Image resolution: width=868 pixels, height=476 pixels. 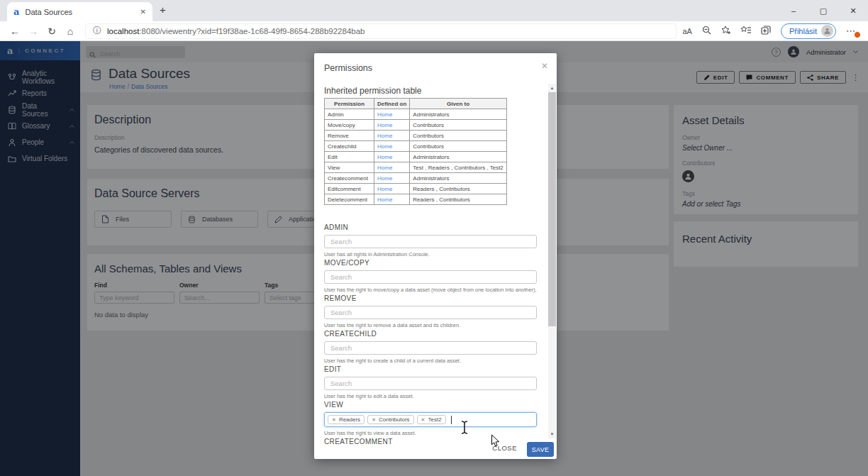 I want to click on new-tab-button: +, so click(x=163, y=10).